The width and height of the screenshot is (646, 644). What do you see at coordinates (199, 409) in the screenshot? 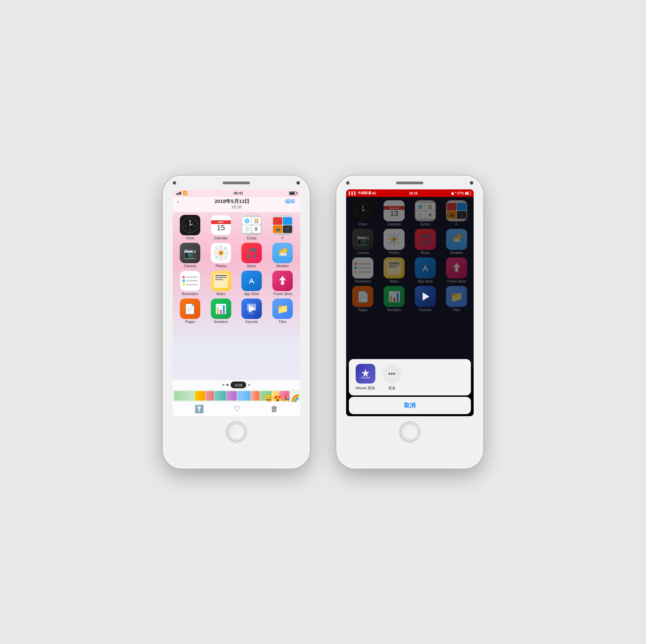
I see `share-icon: ⬆️` at bounding box center [199, 409].